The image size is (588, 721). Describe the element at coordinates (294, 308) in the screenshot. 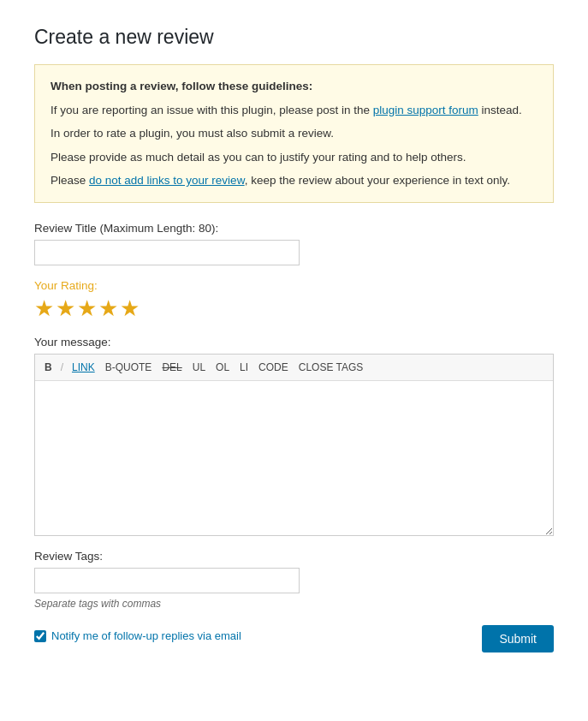

I see `stars-display: ★★★★★` at that location.